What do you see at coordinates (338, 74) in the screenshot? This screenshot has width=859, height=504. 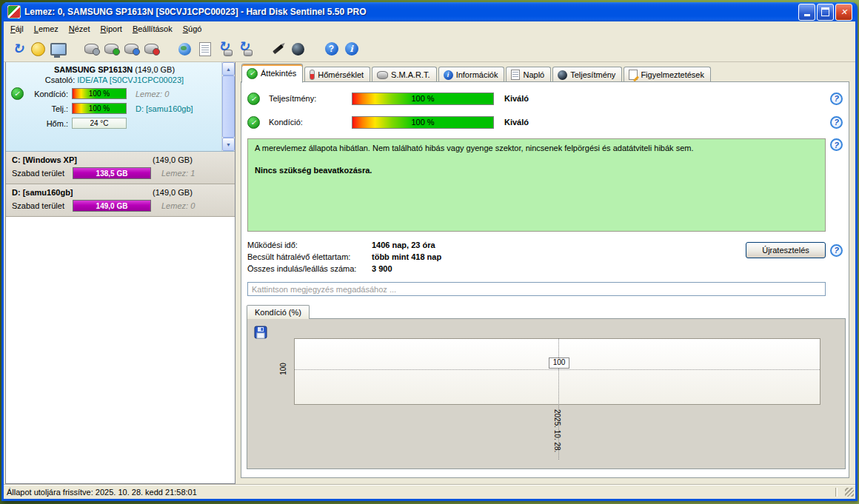 I see `tab-homerseklet: Hőmérséklet` at bounding box center [338, 74].